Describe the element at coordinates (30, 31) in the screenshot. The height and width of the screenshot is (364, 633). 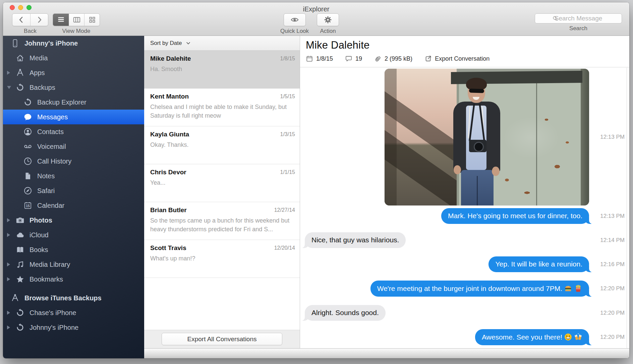
I see `back-label: Back` at that location.